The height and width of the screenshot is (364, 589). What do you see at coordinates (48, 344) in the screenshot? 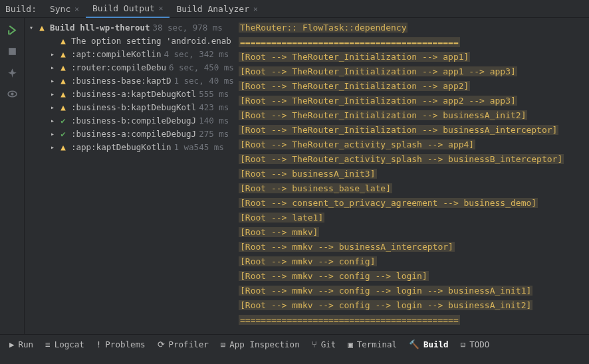
I see `logcat-icon: ≡` at bounding box center [48, 344].